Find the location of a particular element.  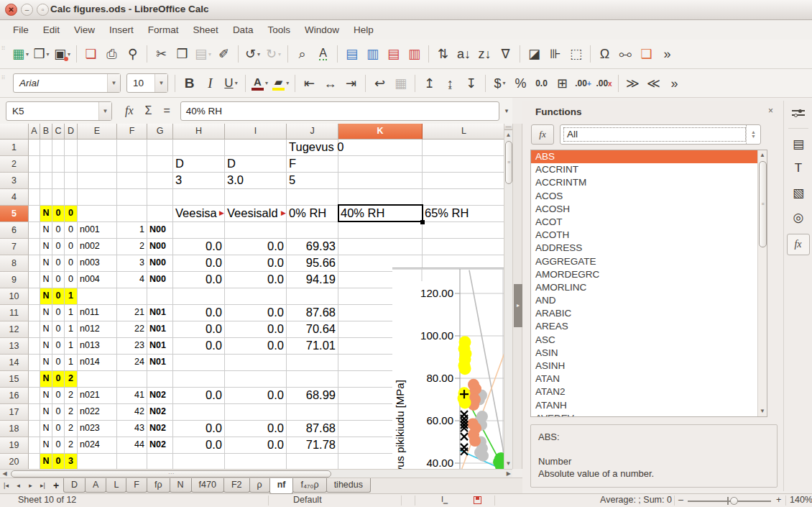

cell-A9 is located at coordinates (34, 280).